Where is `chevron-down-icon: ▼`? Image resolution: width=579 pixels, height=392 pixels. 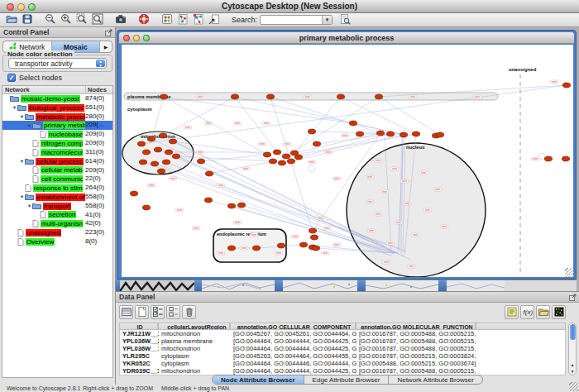
chevron-down-icon: ▼ is located at coordinates (327, 20).